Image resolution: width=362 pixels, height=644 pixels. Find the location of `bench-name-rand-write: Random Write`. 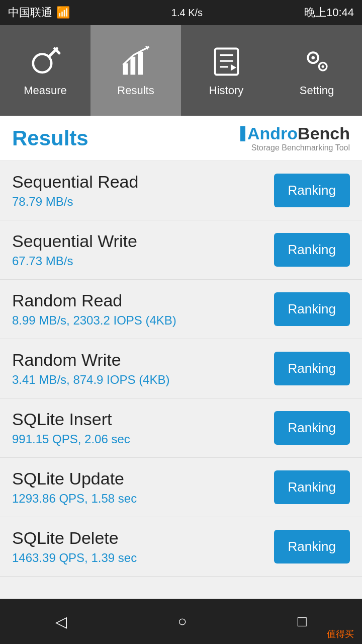

bench-name-rand-write: Random Write is located at coordinates (143, 360).